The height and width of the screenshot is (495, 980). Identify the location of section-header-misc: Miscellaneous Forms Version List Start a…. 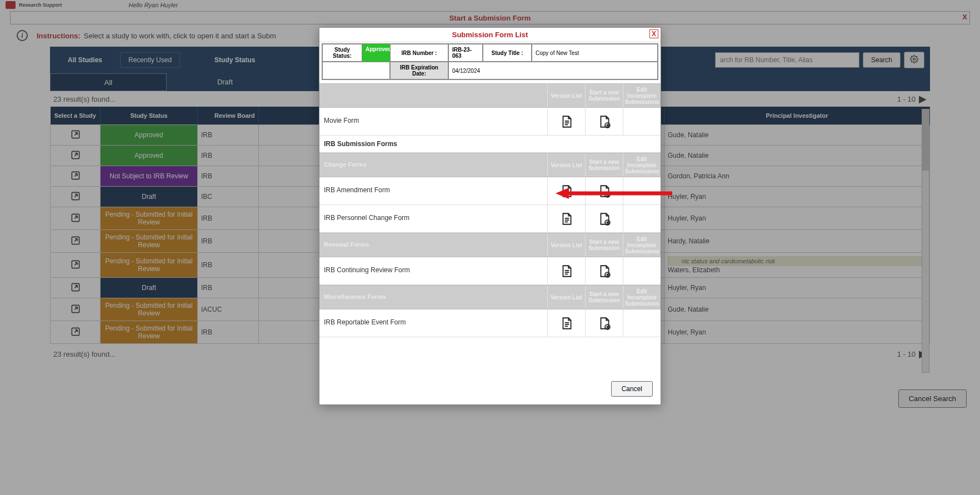
(490, 297).